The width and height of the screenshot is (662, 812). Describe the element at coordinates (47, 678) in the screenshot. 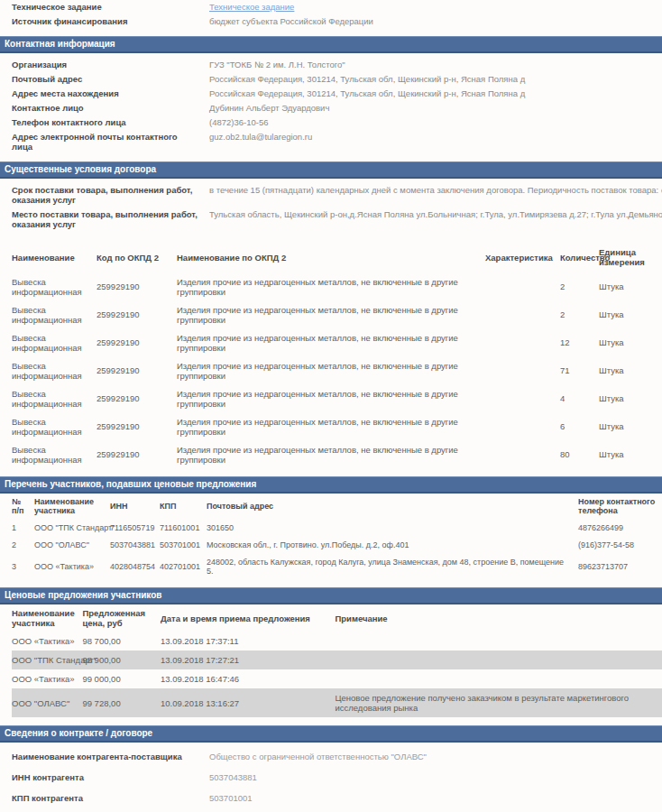

I see `offer-participant-cell: ООО «Тактика»` at that location.